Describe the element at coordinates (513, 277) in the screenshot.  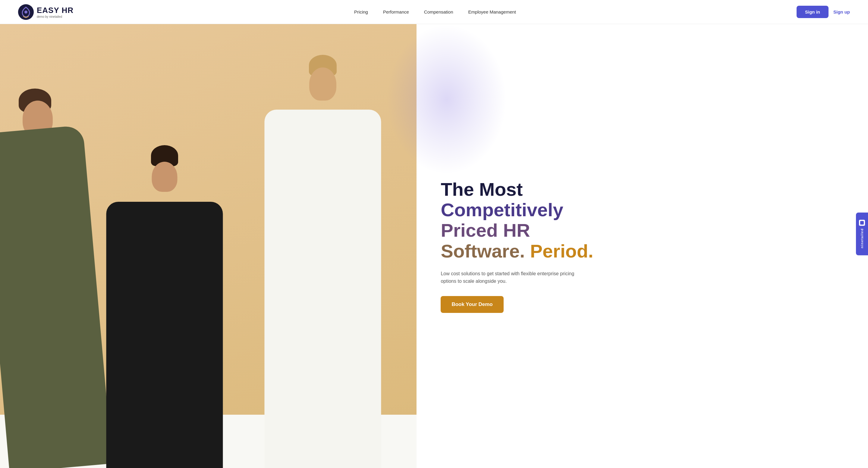
I see `hero-subtitle: Low cost solutions to get started with f…` at that location.